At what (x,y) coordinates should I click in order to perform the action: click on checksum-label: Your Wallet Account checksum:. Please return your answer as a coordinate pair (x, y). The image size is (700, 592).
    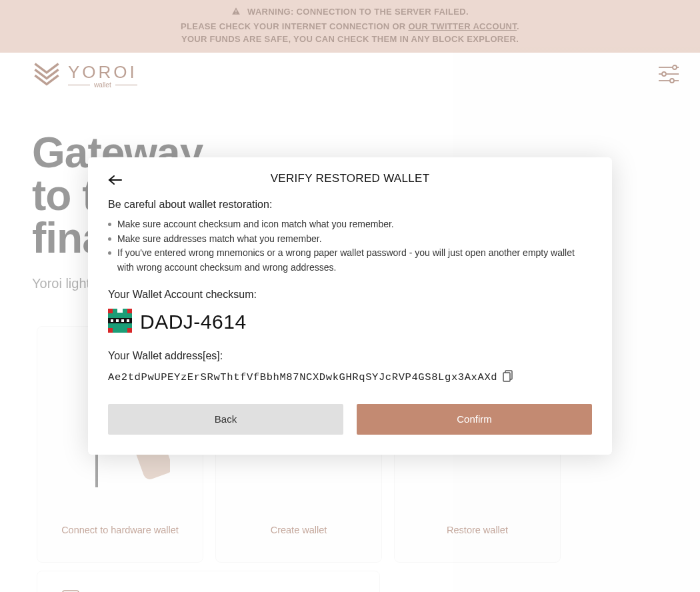
    Looking at the image, I should click on (350, 295).